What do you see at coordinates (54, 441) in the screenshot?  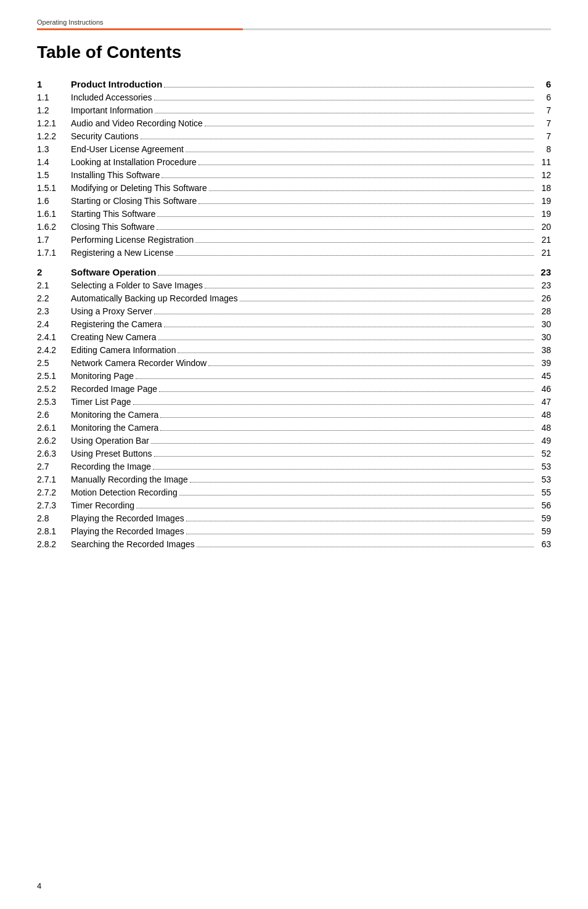 I see `toc-num: 2.6.2` at bounding box center [54, 441].